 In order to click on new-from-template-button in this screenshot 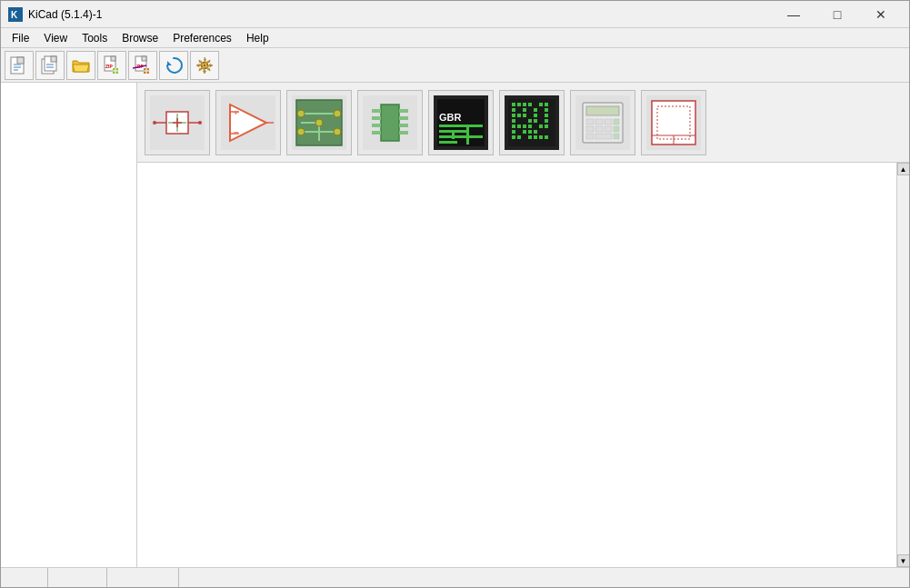, I will do `click(50, 65)`.